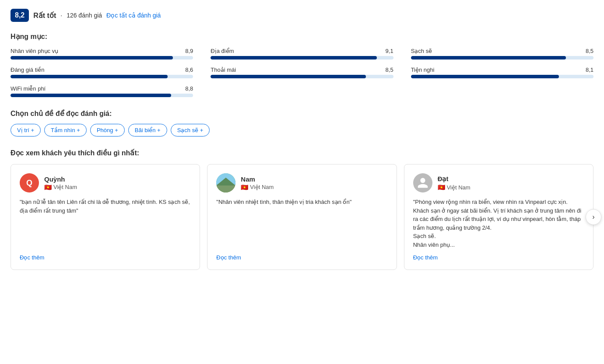 The height and width of the screenshot is (364, 604). Describe the element at coordinates (390, 51) in the screenshot. I see `category-score-1: 9,1` at that location.